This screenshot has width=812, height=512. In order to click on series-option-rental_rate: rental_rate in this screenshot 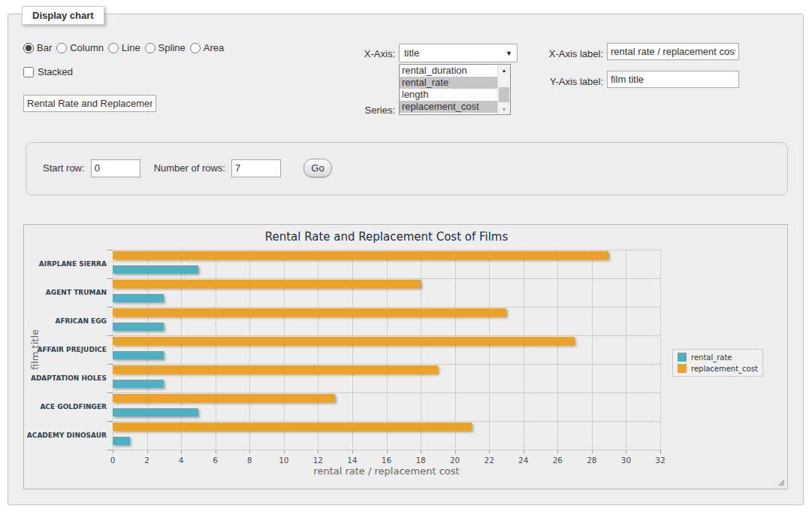, I will do `click(448, 83)`.